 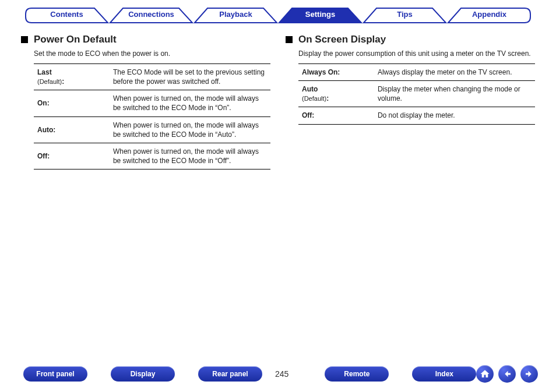 What do you see at coordinates (278, 12) in the screenshot?
I see `top-nav: Contents Connections Playback Settings T…` at bounding box center [278, 12].